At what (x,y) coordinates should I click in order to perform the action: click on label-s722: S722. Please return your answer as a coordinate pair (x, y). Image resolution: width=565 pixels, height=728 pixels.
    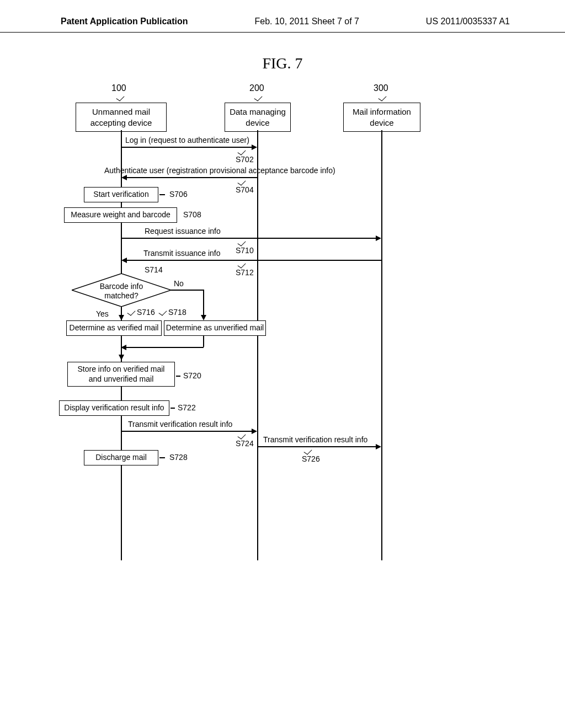
    Looking at the image, I should click on (186, 408).